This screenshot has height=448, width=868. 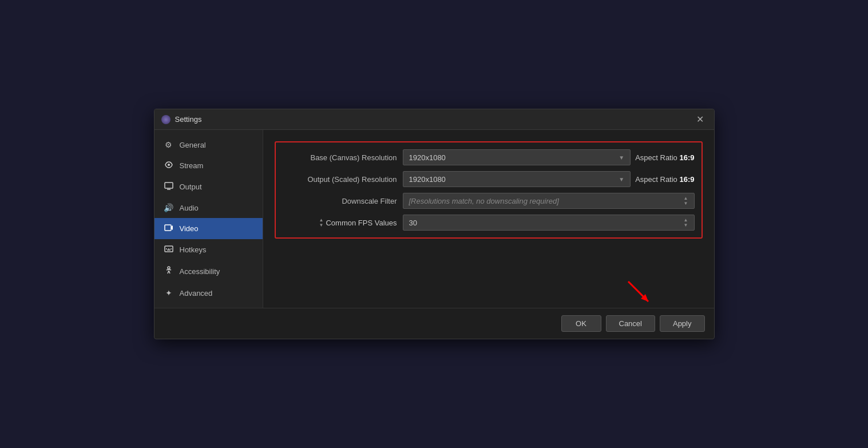 What do you see at coordinates (208, 249) in the screenshot?
I see `sidebar-item-hotkeys: Hotkeys` at bounding box center [208, 249].